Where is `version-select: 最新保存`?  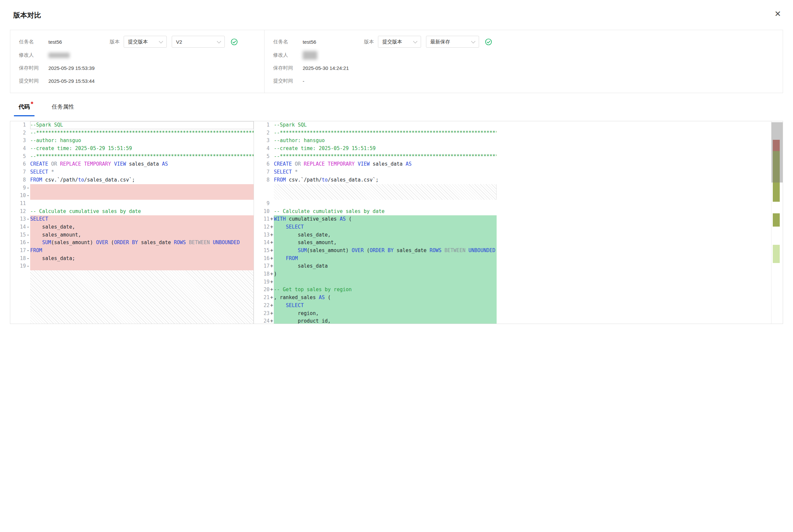
version-select: 最新保存 is located at coordinates (453, 42).